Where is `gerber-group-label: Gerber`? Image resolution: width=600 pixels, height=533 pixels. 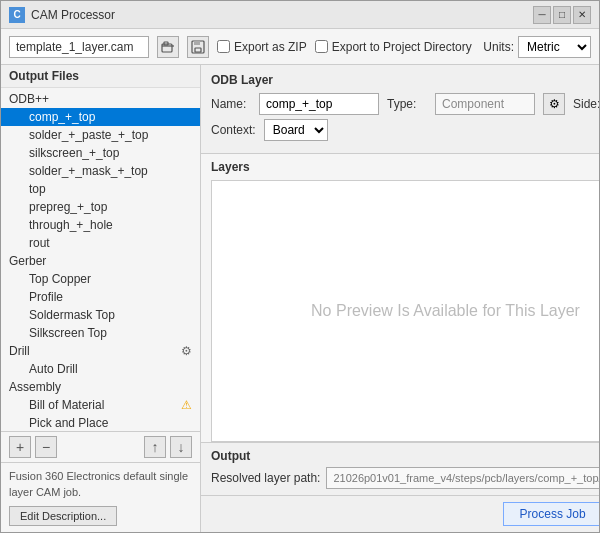
gerber-group-label: Gerber is located at coordinates (100, 261).